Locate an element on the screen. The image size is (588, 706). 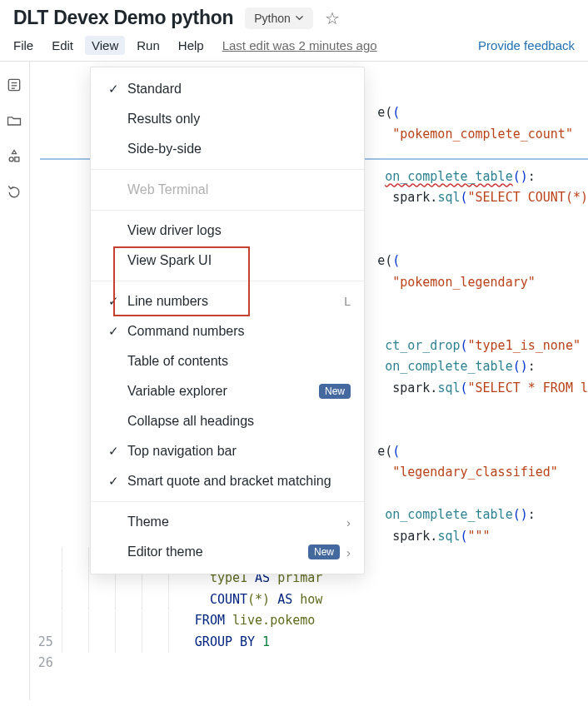
dd-side-by-side: Side-by-side is located at coordinates (227, 149).